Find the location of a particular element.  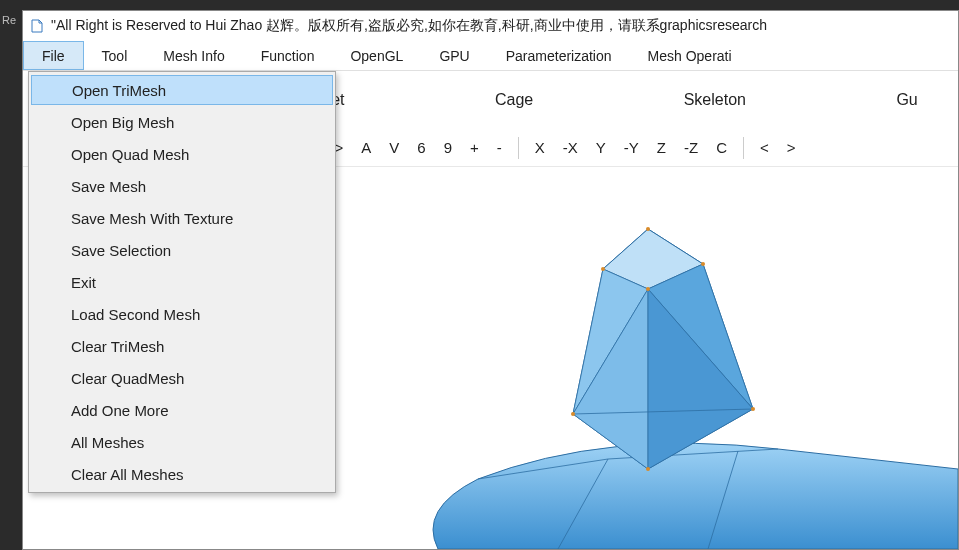

btn-gt2: > is located at coordinates (792, 148).